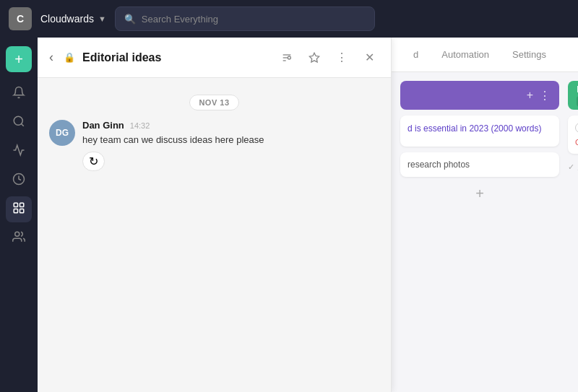 Image resolution: width=578 pixels, height=392 pixels. Describe the element at coordinates (130, 19) in the screenshot. I see `search-icon: 🔍` at that location.